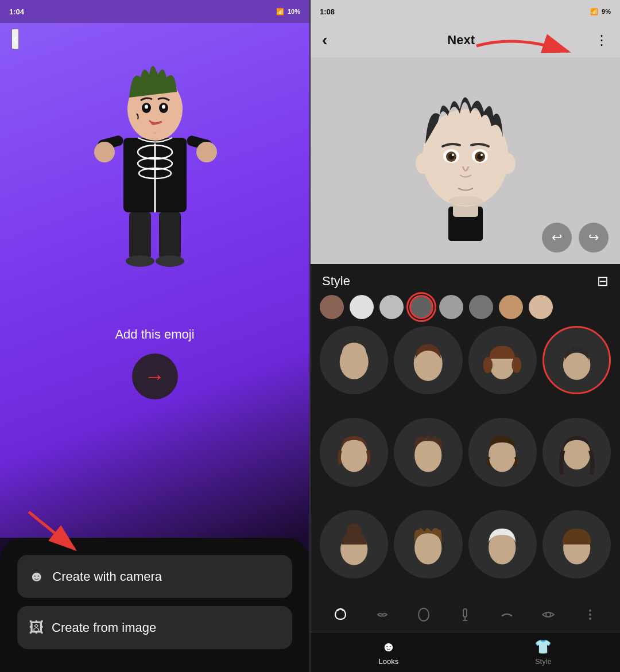 The width and height of the screenshot is (620, 672). What do you see at coordinates (465, 652) in the screenshot?
I see `bottom-nav: ☻ Looks 👕 Style` at bounding box center [465, 652].